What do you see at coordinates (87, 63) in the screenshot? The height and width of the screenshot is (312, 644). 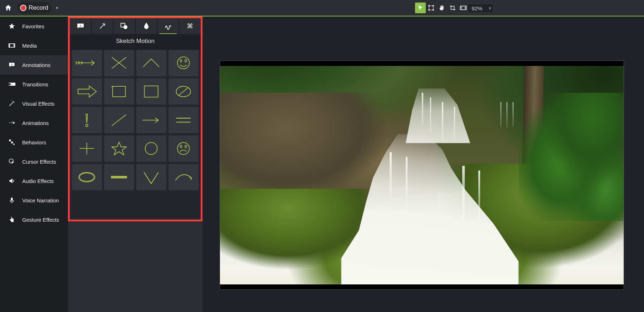 I see `sketch-arrow-feathered` at bounding box center [87, 63].